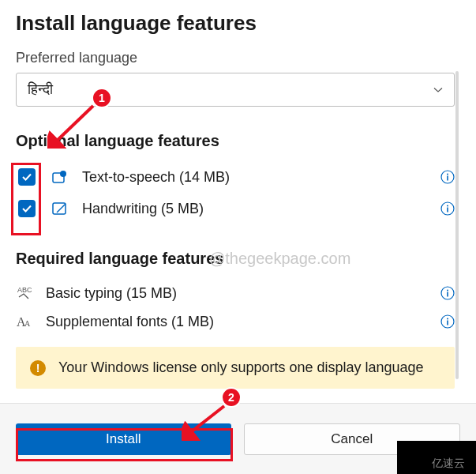 The image size is (476, 474). I want to click on license-warning-banner: ! Your Windows license only supports one…, so click(235, 368).